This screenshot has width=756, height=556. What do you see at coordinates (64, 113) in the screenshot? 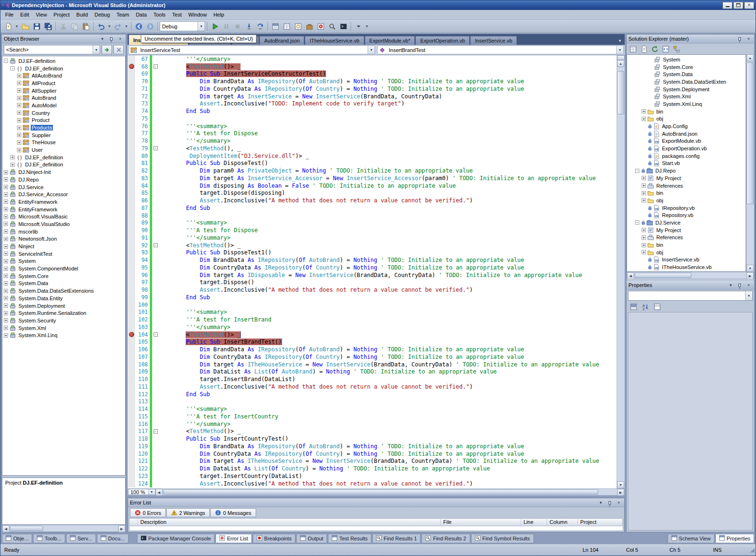
I see `tree-item: +Country` at bounding box center [64, 113].